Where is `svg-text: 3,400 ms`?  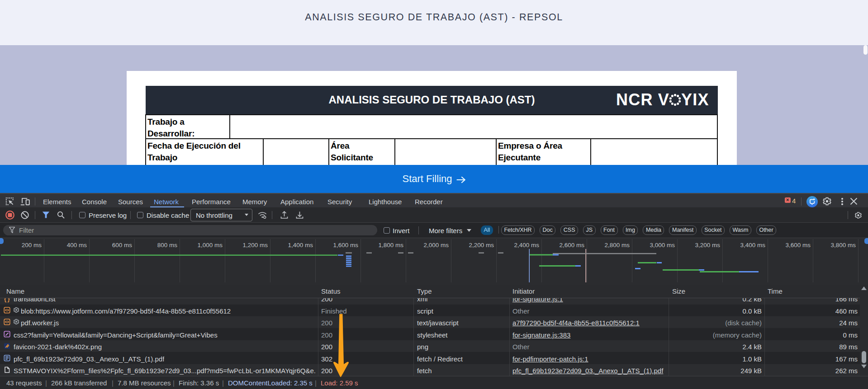
svg-text: 3,400 ms is located at coordinates (753, 245).